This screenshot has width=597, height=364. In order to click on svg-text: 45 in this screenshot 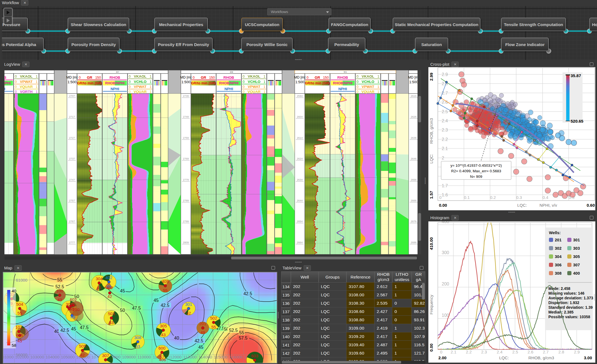, I will do `click(74, 329)`.